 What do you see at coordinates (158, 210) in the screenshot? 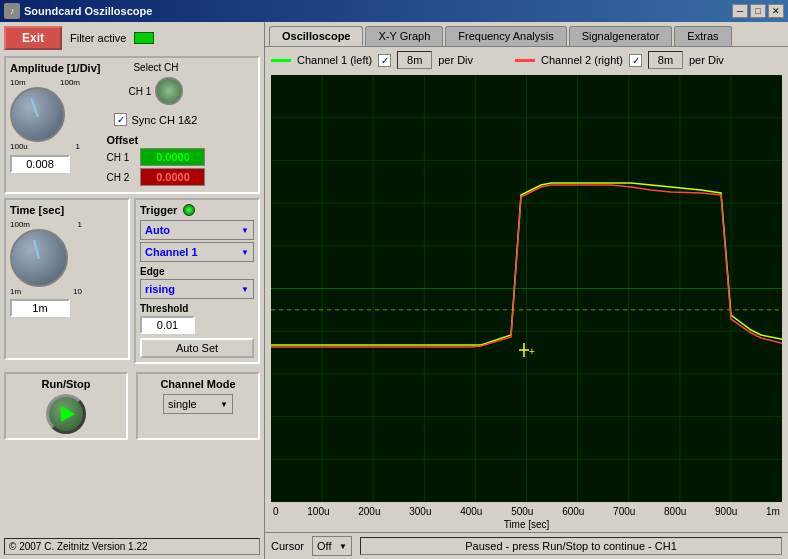
I see `trigger-title: Trigger` at bounding box center [158, 210].